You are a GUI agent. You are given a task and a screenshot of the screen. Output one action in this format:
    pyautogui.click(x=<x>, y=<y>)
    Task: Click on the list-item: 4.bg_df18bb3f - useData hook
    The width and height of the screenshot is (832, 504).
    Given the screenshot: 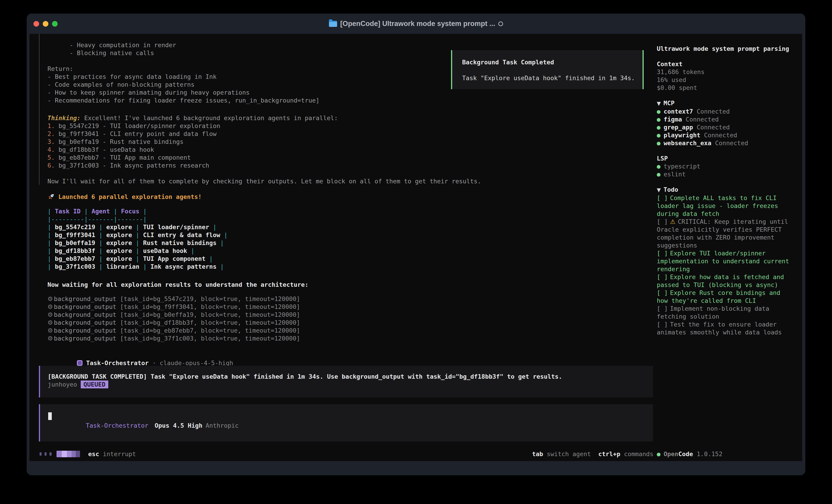 What is the action you would take?
    pyautogui.click(x=264, y=150)
    